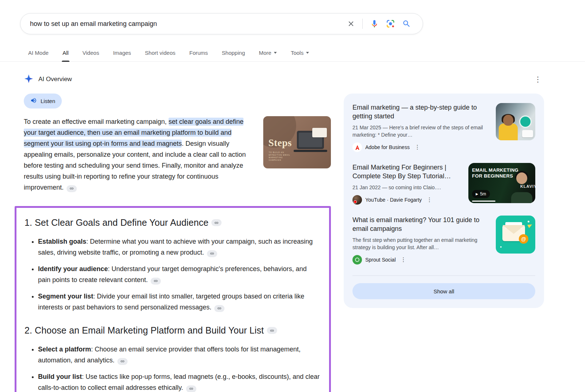  I want to click on video-thumbnail-title: EMAIL MARKETING FOR BEGINNERS, so click(495, 173).